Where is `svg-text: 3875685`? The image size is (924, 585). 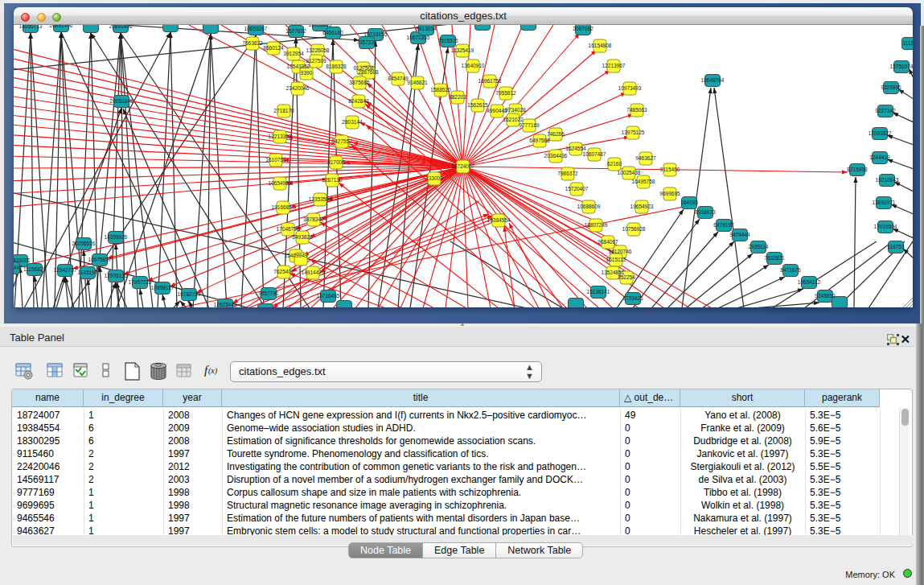
svg-text: 3875685 is located at coordinates (359, 82).